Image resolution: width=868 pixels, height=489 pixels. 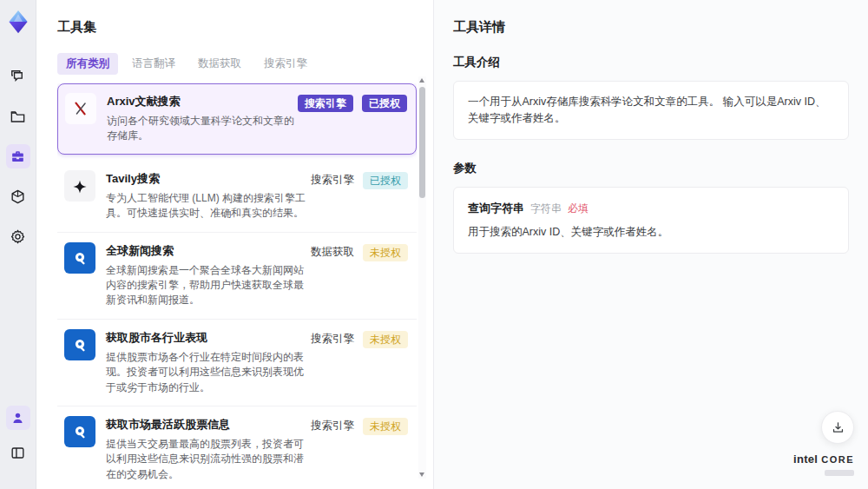 What do you see at coordinates (208, 425) in the screenshot?
I see `tool-name: 获取市场最活跃股票信息` at bounding box center [208, 425].